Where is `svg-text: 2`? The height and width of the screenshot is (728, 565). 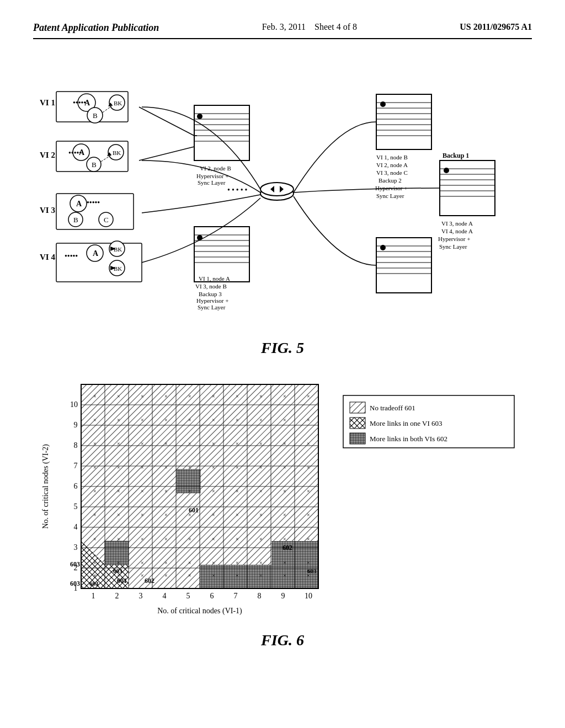 svg-text: 2 is located at coordinates (117, 596).